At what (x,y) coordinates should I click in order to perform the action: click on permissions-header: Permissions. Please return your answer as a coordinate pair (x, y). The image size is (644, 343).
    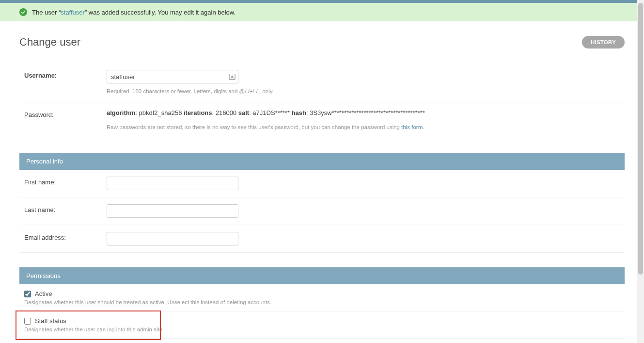
    Looking at the image, I should click on (322, 276).